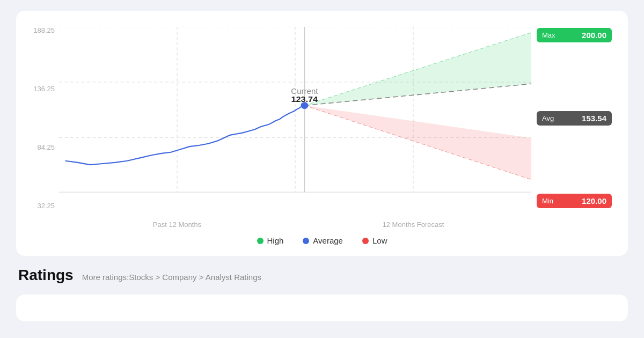  I want to click on ratings-card-stub, so click(322, 308).